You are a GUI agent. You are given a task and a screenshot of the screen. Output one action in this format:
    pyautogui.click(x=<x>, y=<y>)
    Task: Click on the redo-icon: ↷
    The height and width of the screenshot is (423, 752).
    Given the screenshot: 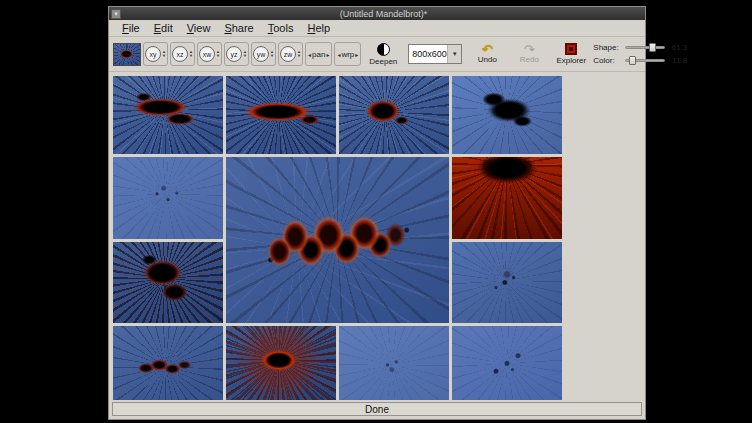 What is the action you would take?
    pyautogui.click(x=530, y=50)
    